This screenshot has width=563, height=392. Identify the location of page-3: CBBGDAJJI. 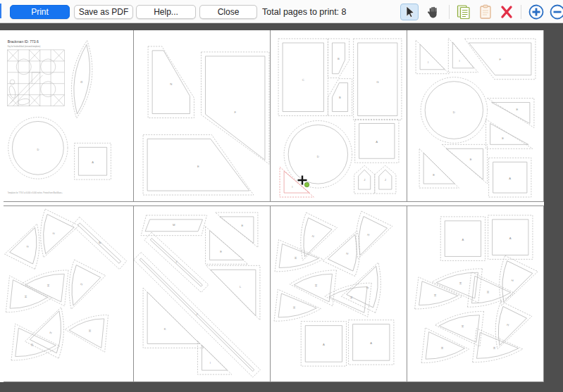
(339, 116).